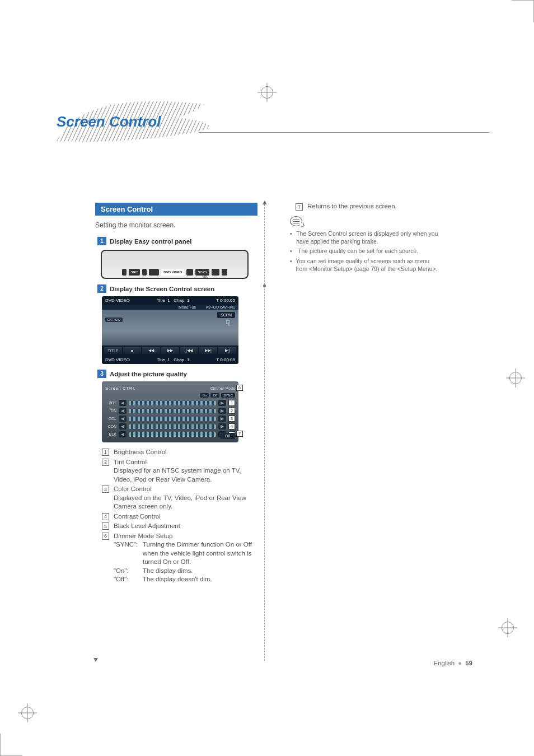 The width and height of the screenshot is (534, 756). I want to click on osd-btn-next: ▶▶|, so click(208, 351).